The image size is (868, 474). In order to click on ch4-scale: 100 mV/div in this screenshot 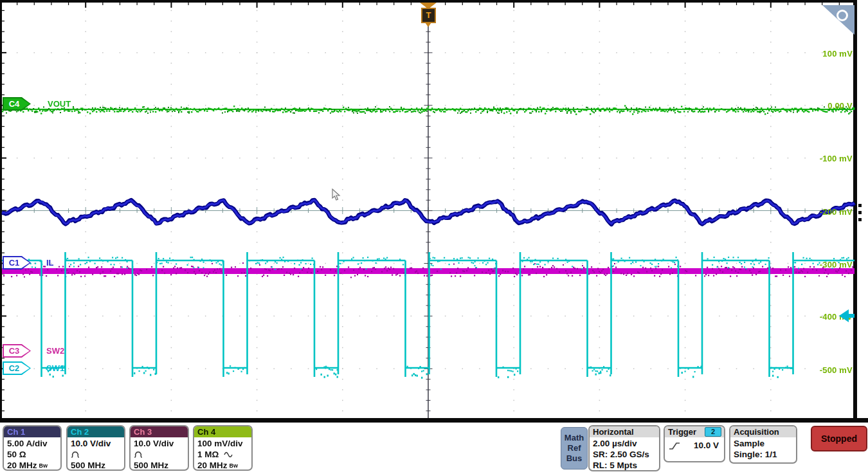, I will do `click(222, 444)`.